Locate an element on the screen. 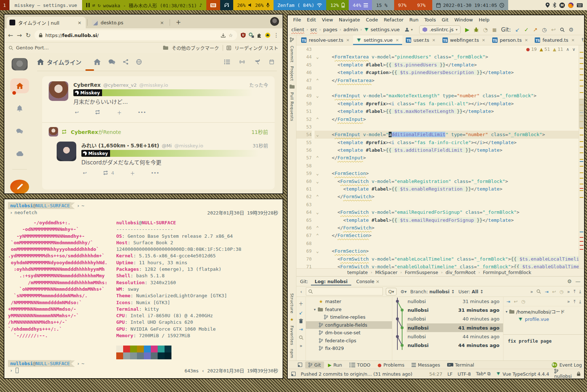 The image size is (587, 392). browser-menu-icon: ⋮ is located at coordinates (276, 35).